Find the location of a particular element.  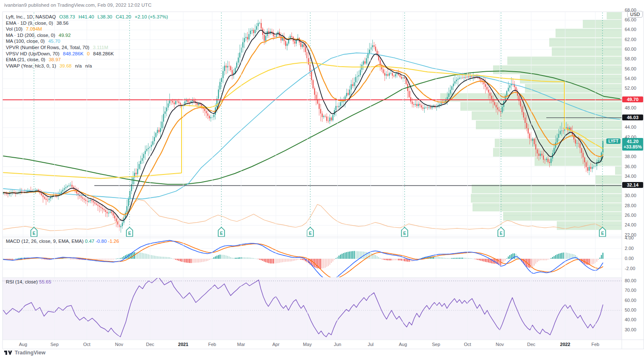

time-year-label: 2022 is located at coordinates (565, 344).